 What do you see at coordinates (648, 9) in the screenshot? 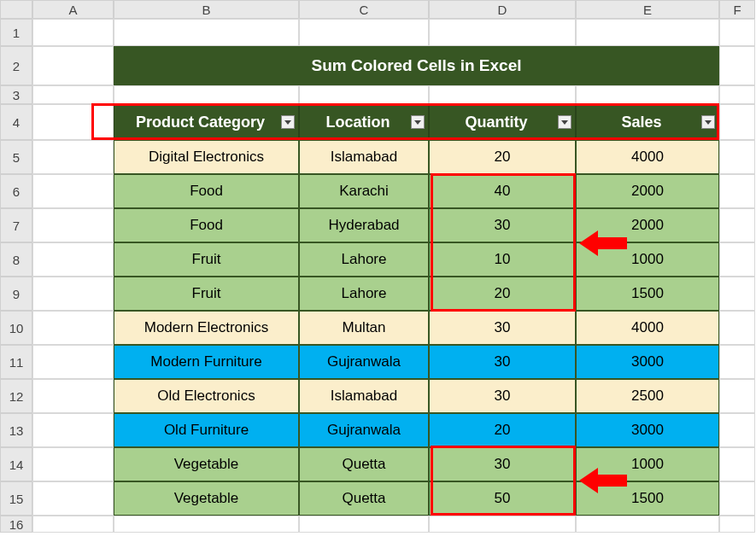
I see `col-header-e: E` at bounding box center [648, 9].